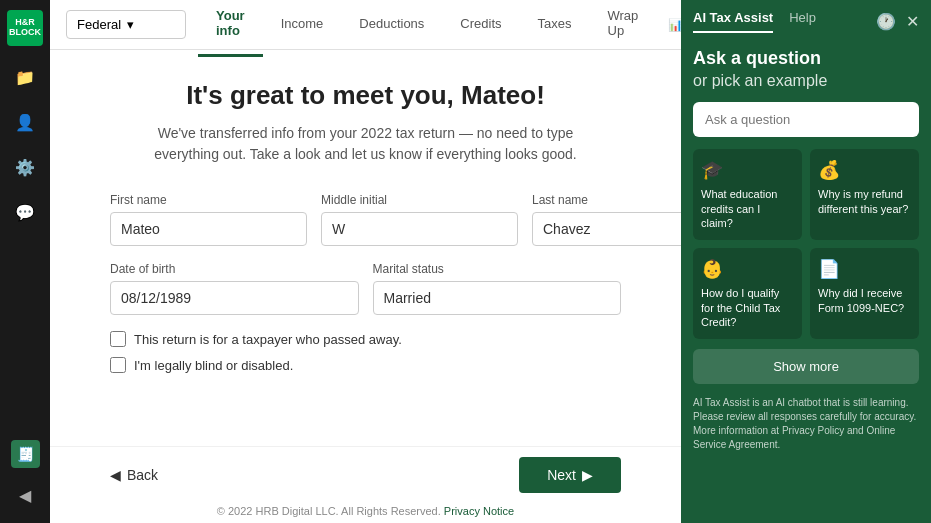  What do you see at coordinates (864, 300) in the screenshot?
I see `card-1099-text: Why did I receive Form 1099-NEC?` at bounding box center [864, 300].